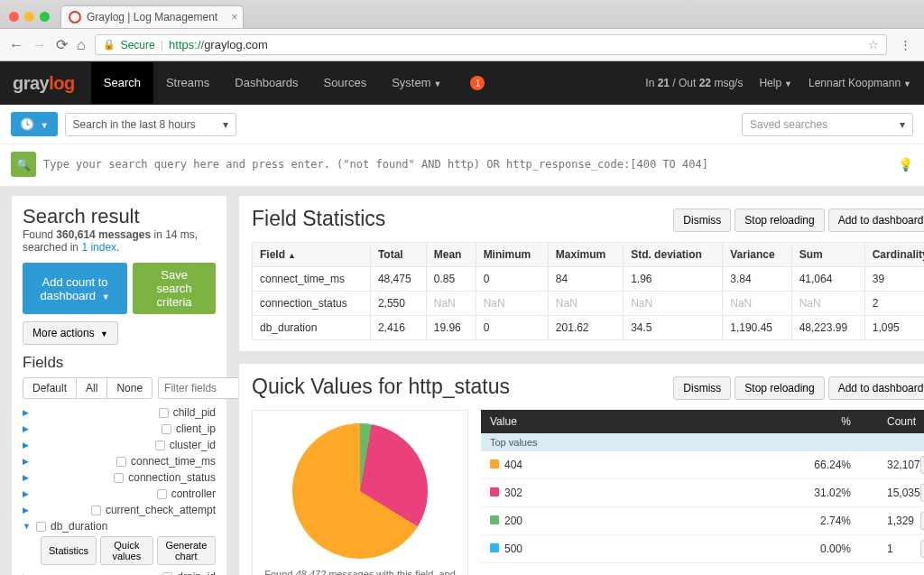 The image size is (924, 575). Describe the element at coordinates (235, 17) in the screenshot. I see `close-tab-icon: ×` at that location.